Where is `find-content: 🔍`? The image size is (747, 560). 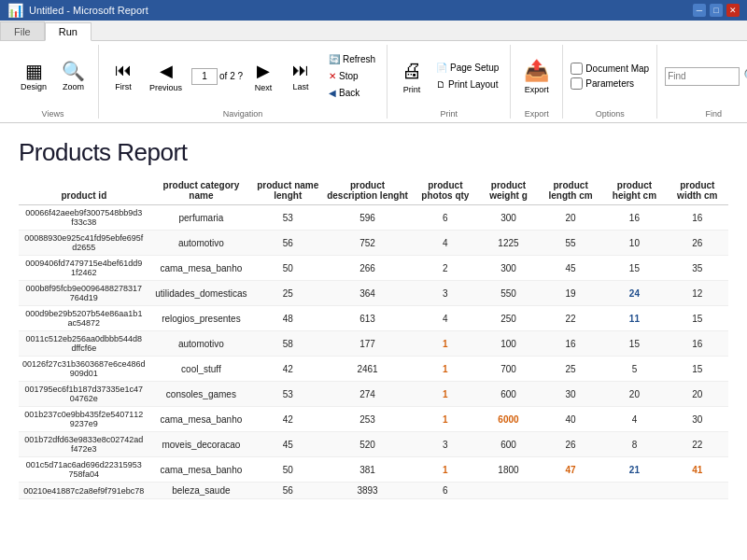 find-content: 🔍 is located at coordinates (706, 77).